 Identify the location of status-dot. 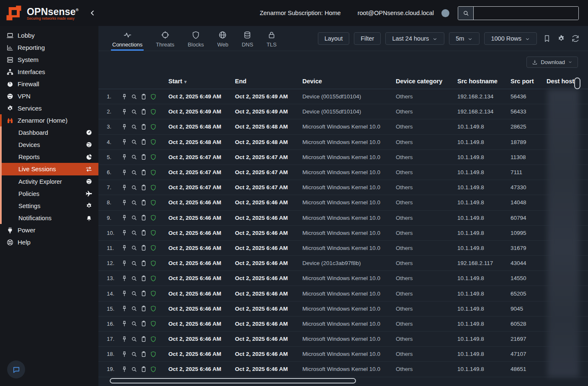
(446, 13).